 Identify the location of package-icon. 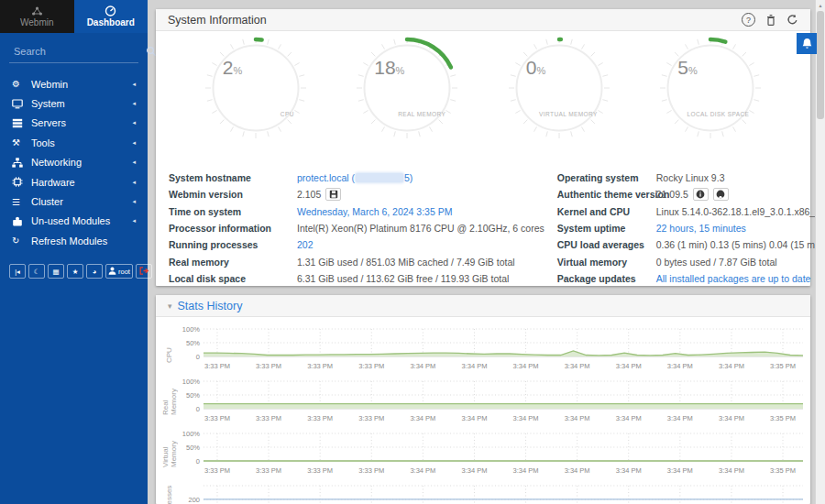
(334, 194).